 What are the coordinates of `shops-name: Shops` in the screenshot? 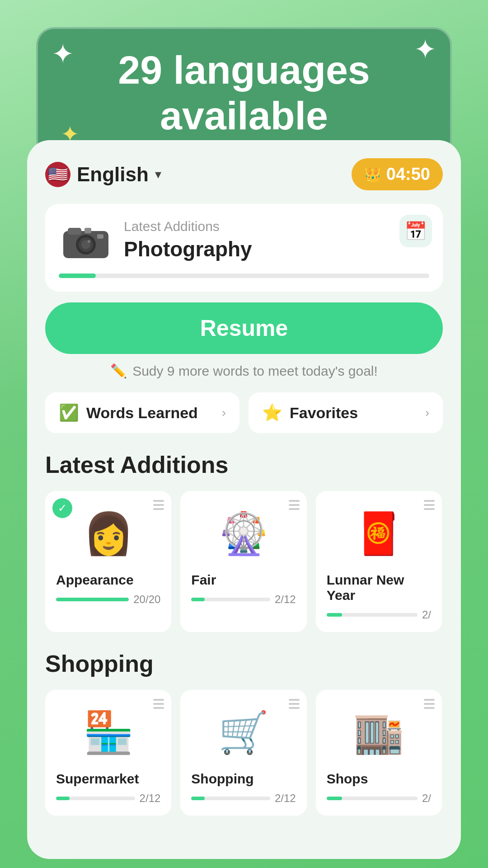 It's located at (379, 779).